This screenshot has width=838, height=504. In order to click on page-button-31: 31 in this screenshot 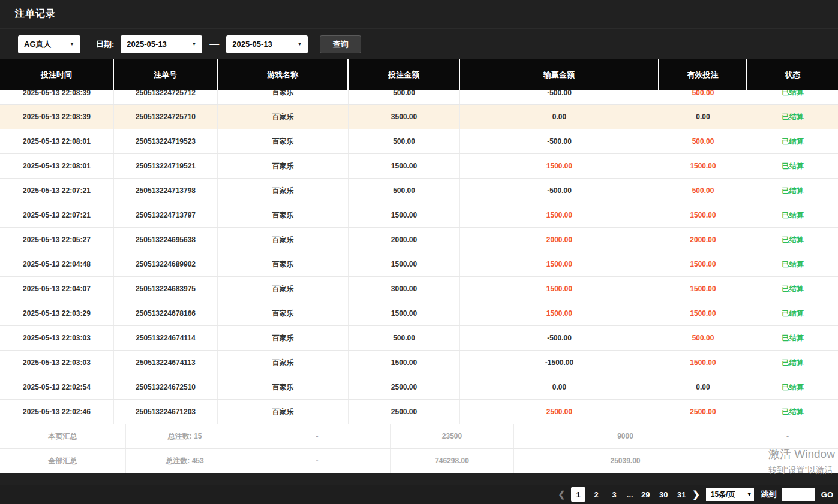, I will do `click(681, 494)`.